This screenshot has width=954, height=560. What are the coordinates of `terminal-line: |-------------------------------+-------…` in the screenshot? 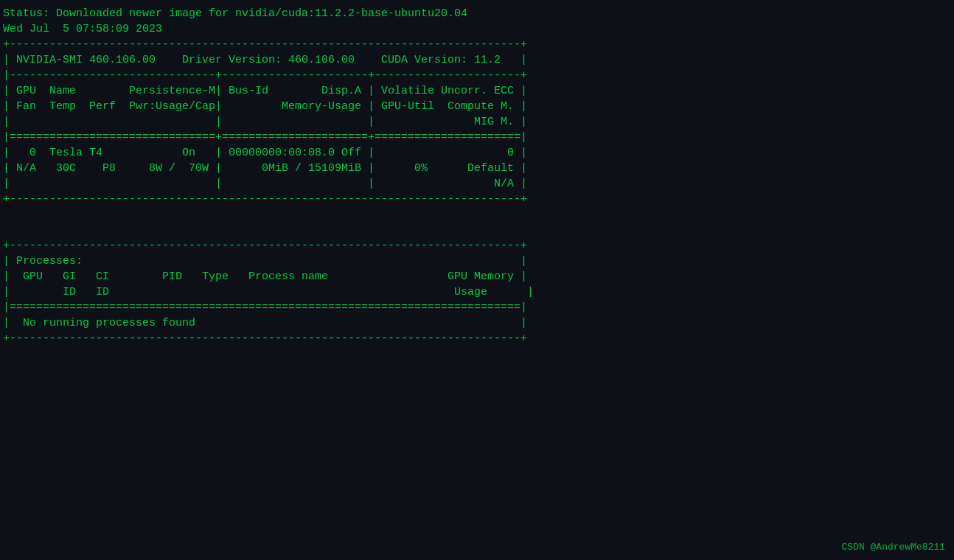 It's located at (477, 75).